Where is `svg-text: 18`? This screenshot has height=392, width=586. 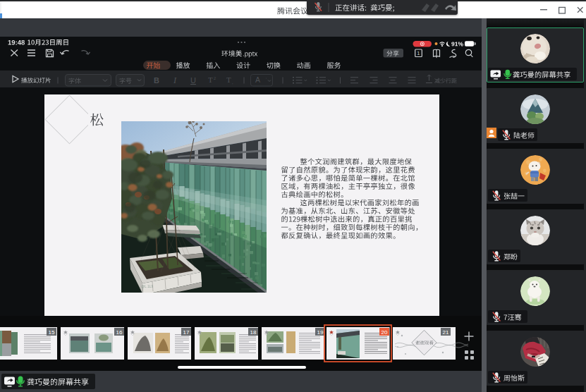
svg-text: 18 is located at coordinates (254, 333).